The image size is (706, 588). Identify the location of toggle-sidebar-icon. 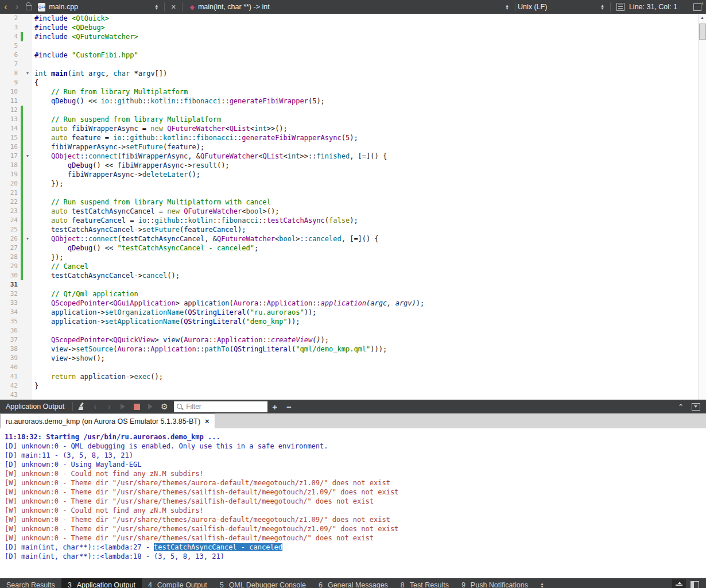
(695, 585).